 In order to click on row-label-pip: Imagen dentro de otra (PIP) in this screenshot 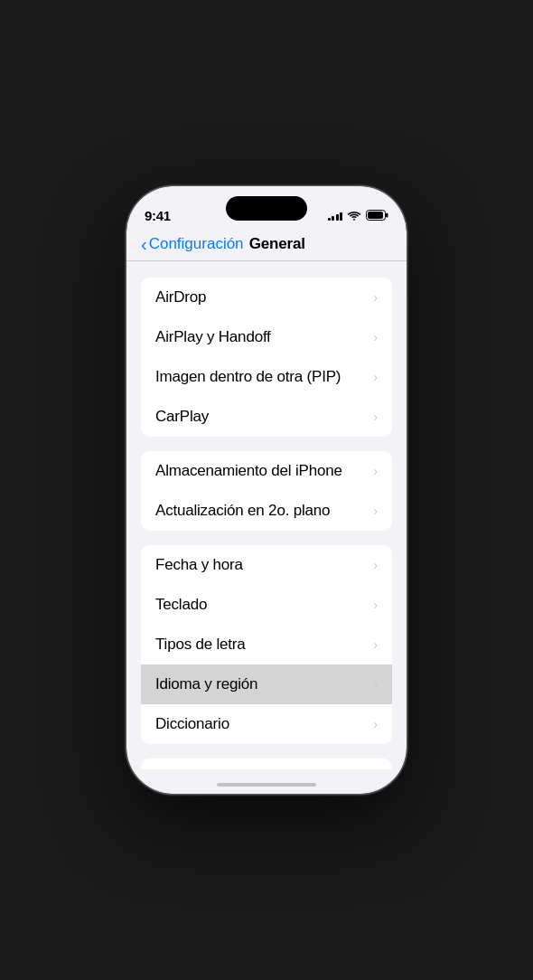, I will do `click(248, 377)`.